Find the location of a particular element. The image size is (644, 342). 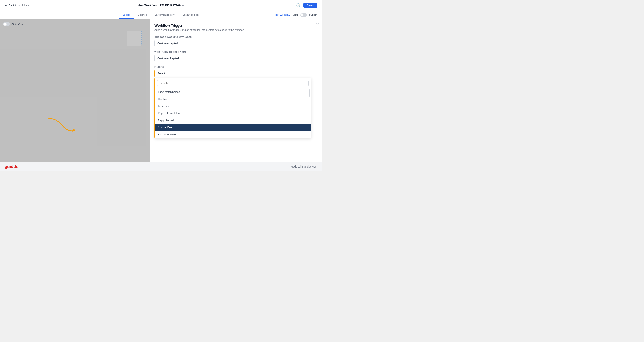

draft-label: Draft is located at coordinates (295, 15).